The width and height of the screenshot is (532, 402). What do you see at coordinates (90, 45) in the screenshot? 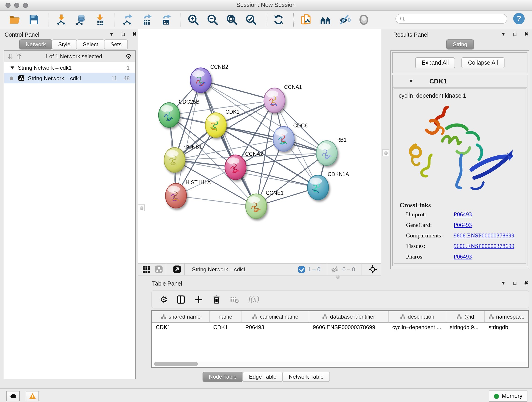
I see `tab-select: Select` at bounding box center [90, 45].